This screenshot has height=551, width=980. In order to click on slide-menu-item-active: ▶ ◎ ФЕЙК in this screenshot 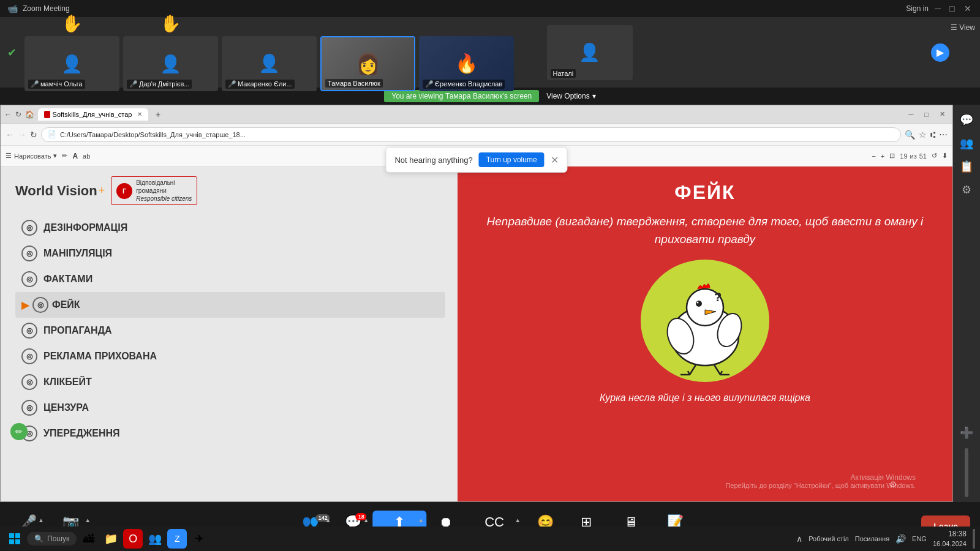, I will do `click(230, 305)`.